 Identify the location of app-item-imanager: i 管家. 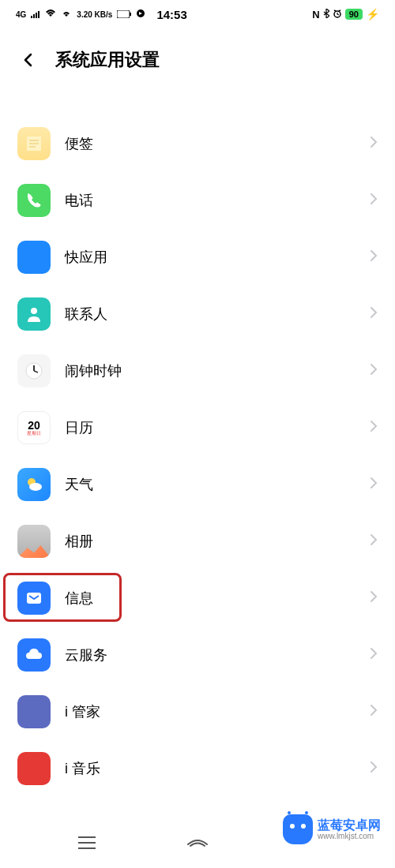
(198, 712).